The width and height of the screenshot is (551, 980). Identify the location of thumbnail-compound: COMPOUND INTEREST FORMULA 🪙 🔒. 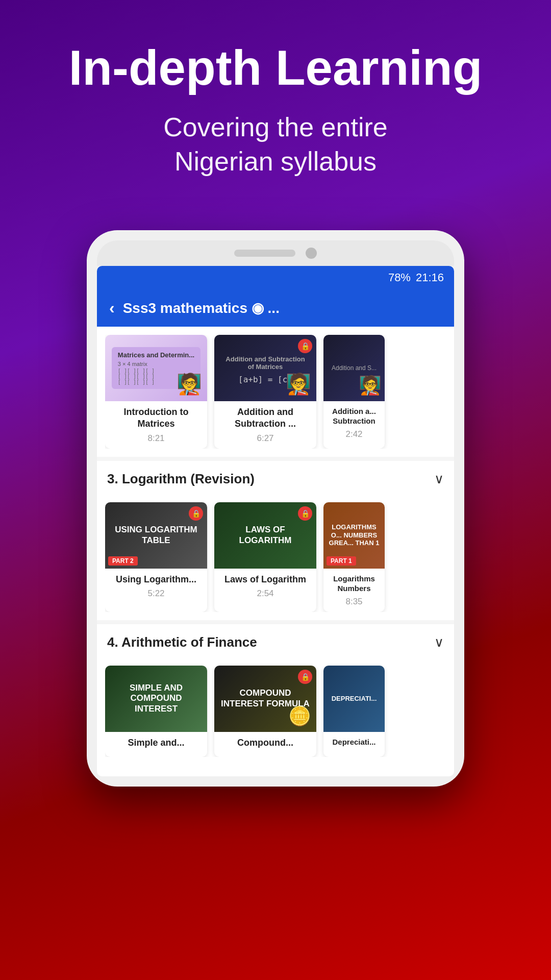
(265, 699).